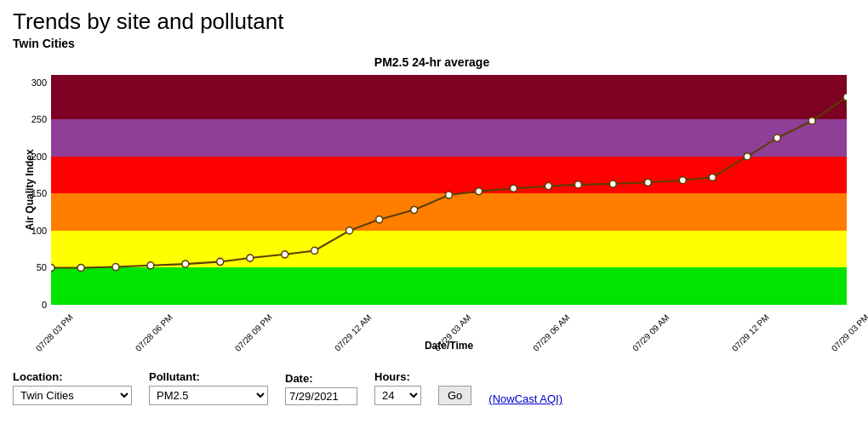 This screenshot has height=441, width=868. What do you see at coordinates (526, 398) in the screenshot?
I see `nowcast-link: (NowCast AQI)` at bounding box center [526, 398].